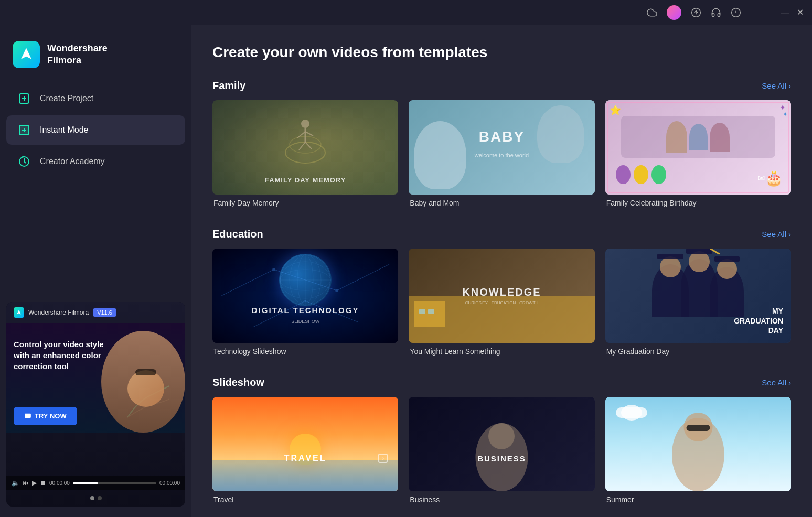 The width and height of the screenshot is (812, 517). I want to click on thumb-technology-slideshow: DIGITAL TECHNOLOGY SLIDESHOW, so click(305, 296).